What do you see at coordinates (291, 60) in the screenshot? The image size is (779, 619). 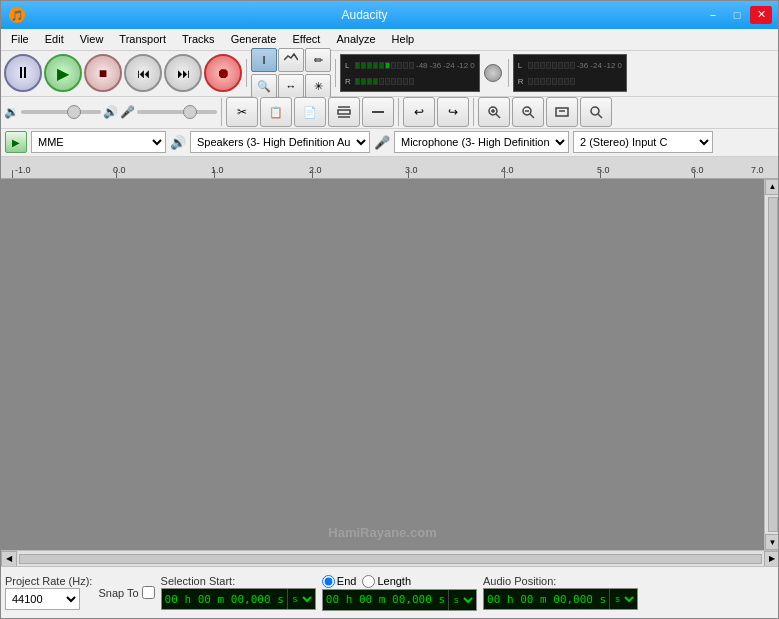 I see `envelope-tool-button` at bounding box center [291, 60].